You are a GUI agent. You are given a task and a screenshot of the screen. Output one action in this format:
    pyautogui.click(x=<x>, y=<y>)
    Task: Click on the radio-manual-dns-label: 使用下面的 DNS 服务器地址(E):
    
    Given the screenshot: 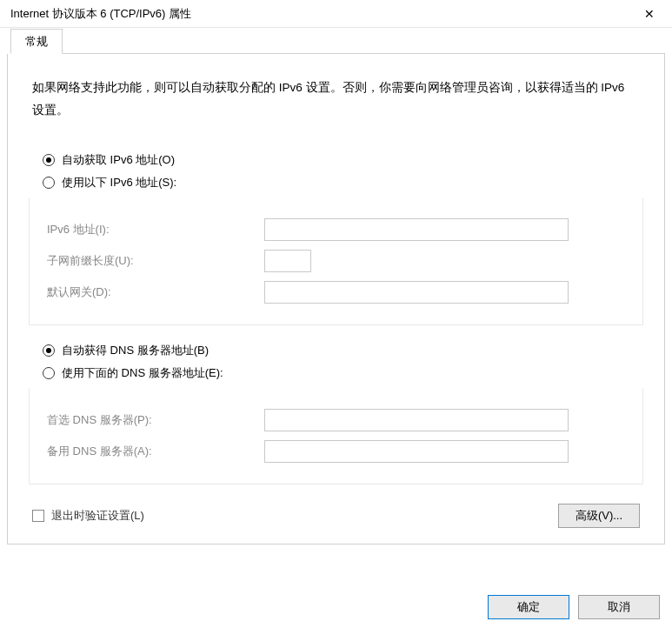 What is the action you would take?
    pyautogui.click(x=143, y=373)
    